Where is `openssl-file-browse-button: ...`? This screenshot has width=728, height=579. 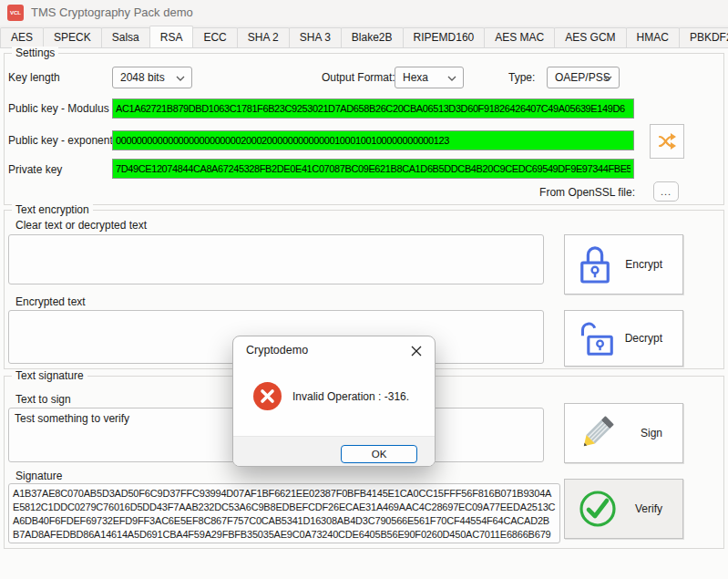 openssl-file-browse-button: ... is located at coordinates (666, 191).